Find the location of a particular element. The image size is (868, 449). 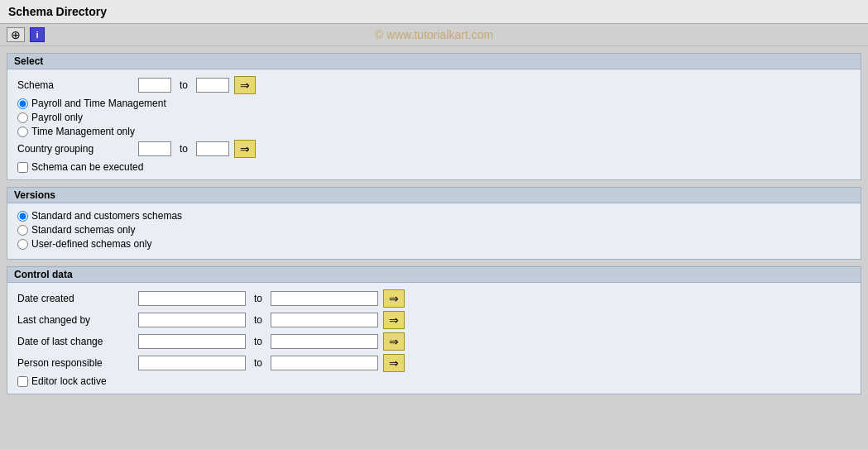

date-last-change-to-label: to is located at coordinates (258, 342).